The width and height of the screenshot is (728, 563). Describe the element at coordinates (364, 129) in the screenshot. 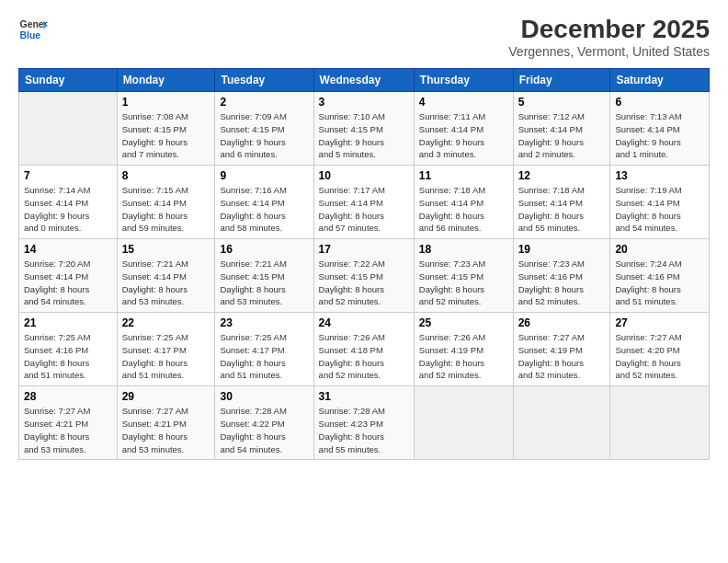

I see `week-row-0: 1Sunrise: 7:08 AM Sunset: 4:15 PM Daylig…` at that location.